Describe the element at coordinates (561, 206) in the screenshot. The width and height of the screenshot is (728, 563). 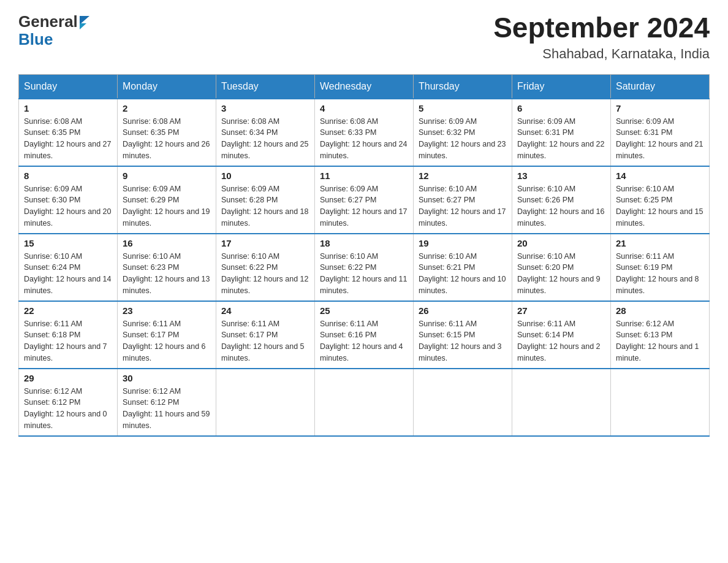
I see `day-info: Sunrise: 6:10 AMSunset: 6:26 PMDaylight:…` at that location.